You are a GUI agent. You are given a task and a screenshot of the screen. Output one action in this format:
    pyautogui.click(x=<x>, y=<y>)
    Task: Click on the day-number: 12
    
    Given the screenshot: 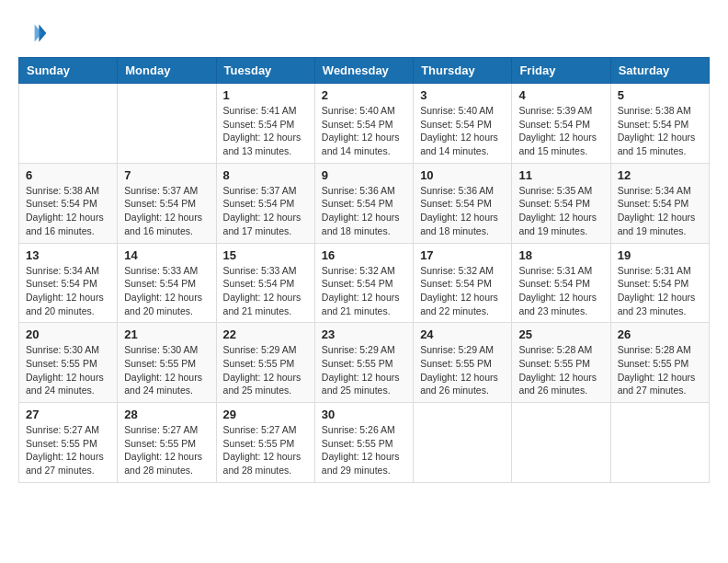 What is the action you would take?
    pyautogui.click(x=660, y=175)
    